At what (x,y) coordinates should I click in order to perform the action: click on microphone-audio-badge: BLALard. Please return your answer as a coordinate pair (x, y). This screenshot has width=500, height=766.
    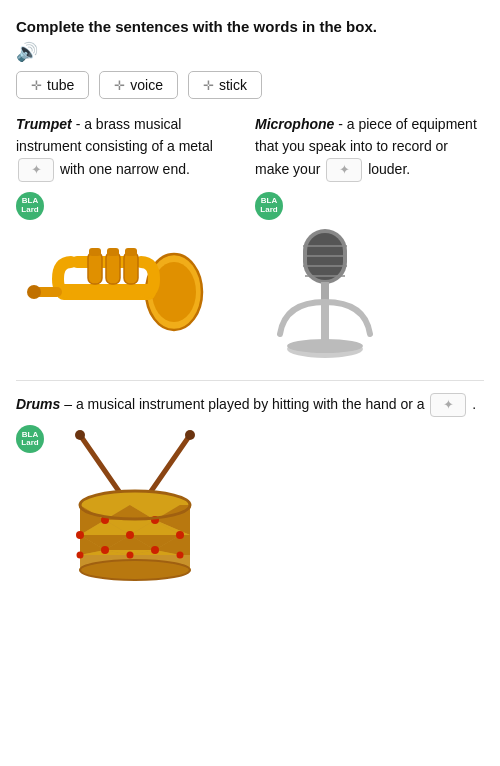
    Looking at the image, I should click on (269, 206).